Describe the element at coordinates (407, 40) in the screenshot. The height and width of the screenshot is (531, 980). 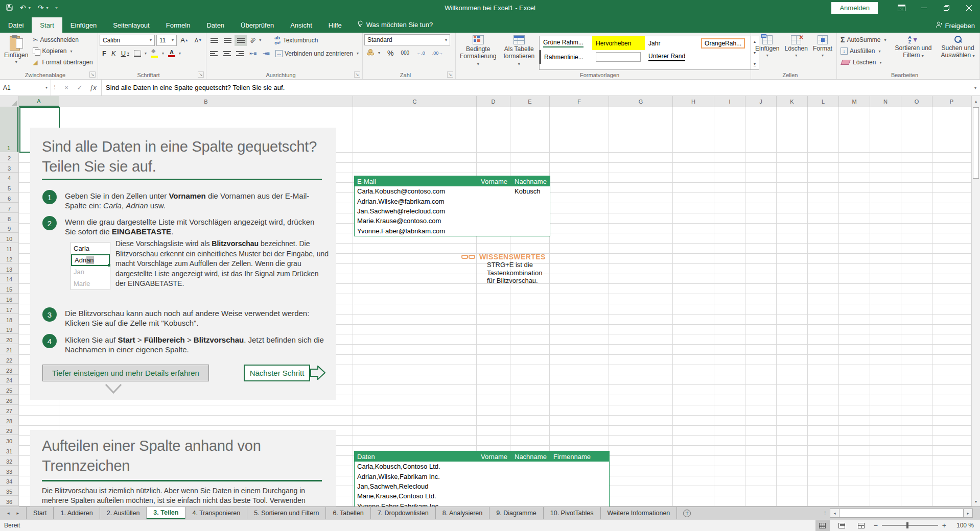
I see `number-format-combo: Standard▾` at that location.